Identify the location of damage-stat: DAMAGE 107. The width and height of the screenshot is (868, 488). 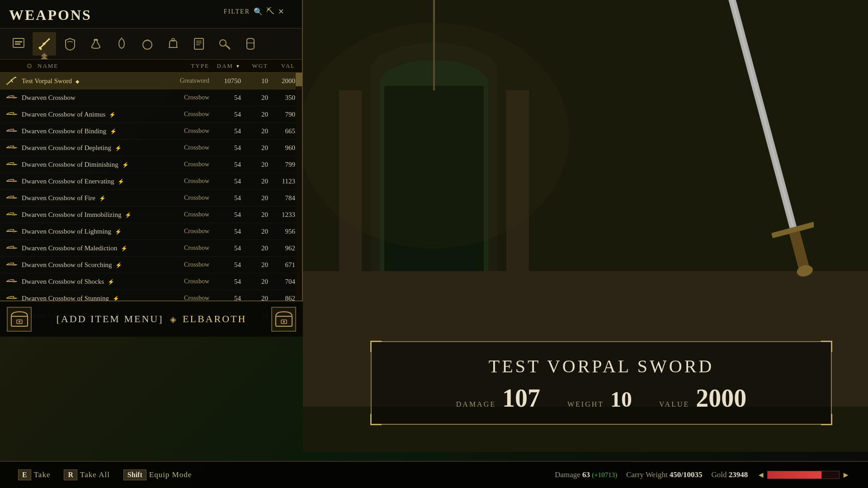
(498, 398).